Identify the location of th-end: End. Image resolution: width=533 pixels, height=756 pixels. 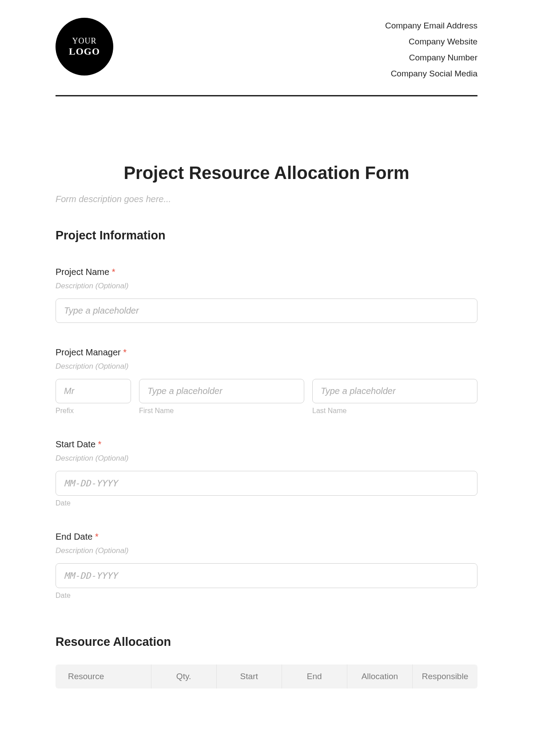
(314, 676).